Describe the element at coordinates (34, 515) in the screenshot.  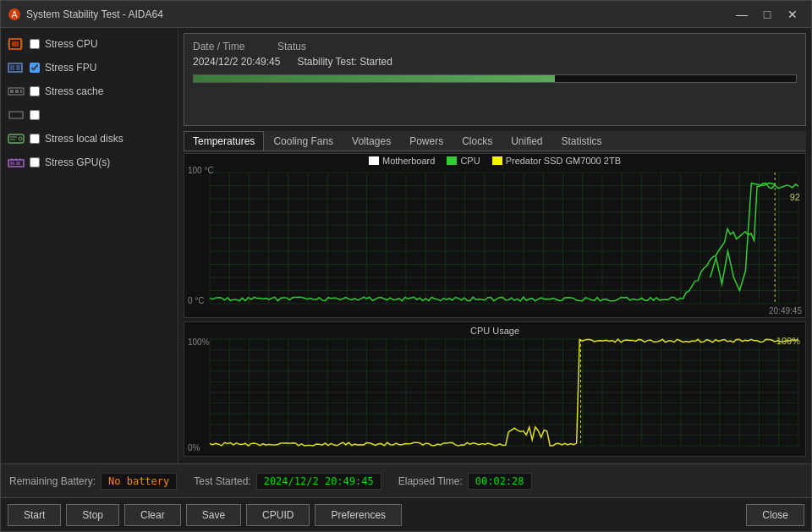
I see `start-button: Start` at that location.